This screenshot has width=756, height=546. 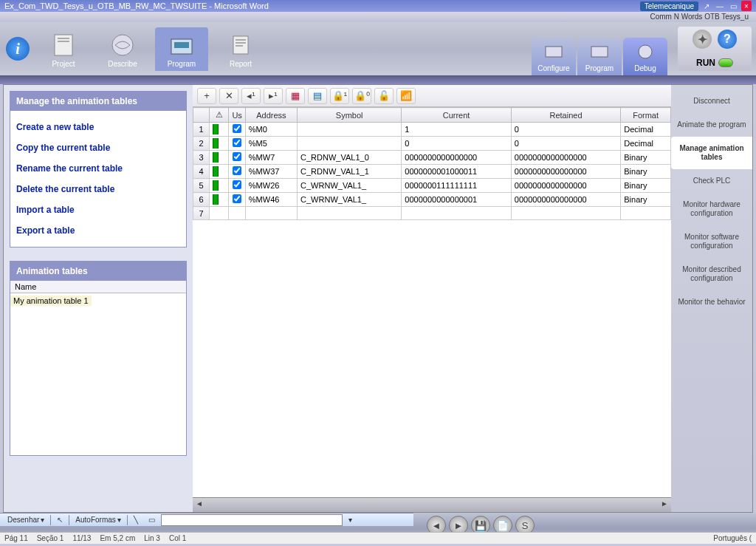 I want to click on name-column-header: Name, so click(x=98, y=287).